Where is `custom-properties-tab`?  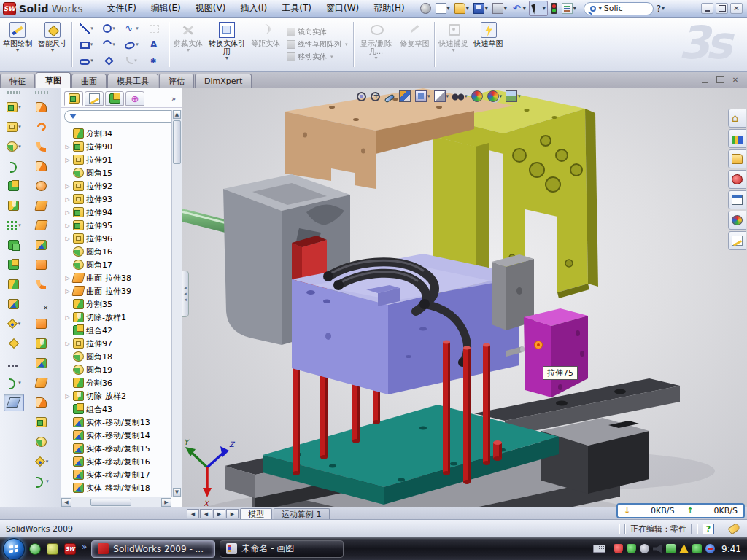
custom-properties-tab is located at coordinates (737, 241).